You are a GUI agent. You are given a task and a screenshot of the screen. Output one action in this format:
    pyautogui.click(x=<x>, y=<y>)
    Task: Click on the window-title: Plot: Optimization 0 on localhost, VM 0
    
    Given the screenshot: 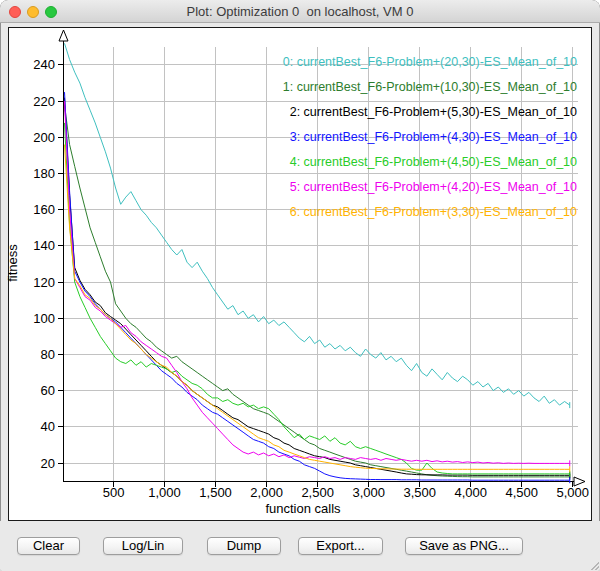 What is the action you would take?
    pyautogui.click(x=300, y=12)
    